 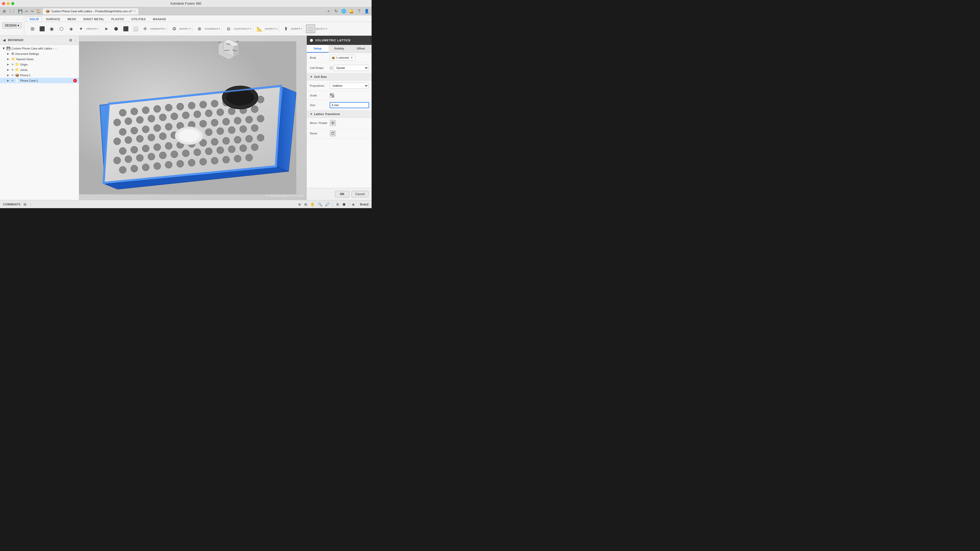 I want to click on tree-item-origin: ▶ 👁 📁 Origin, so click(x=40, y=64).